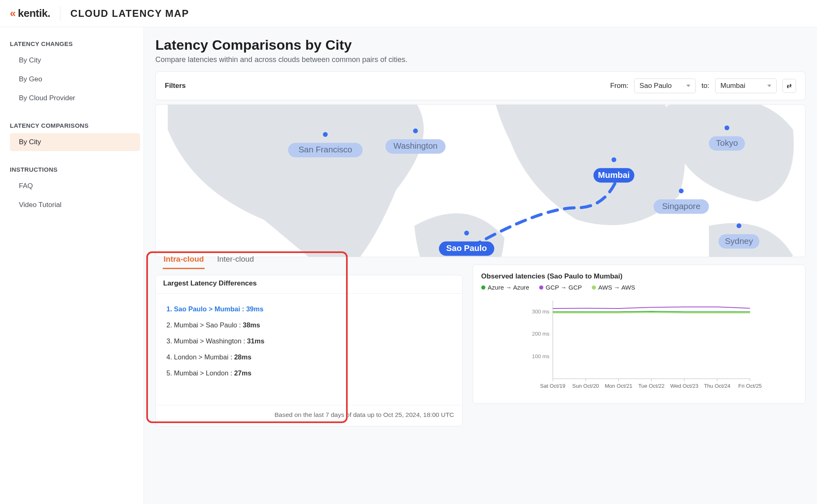 The width and height of the screenshot is (817, 504). Describe the element at coordinates (750, 386) in the screenshot. I see `svg-text: Fri Oct/25` at that location.